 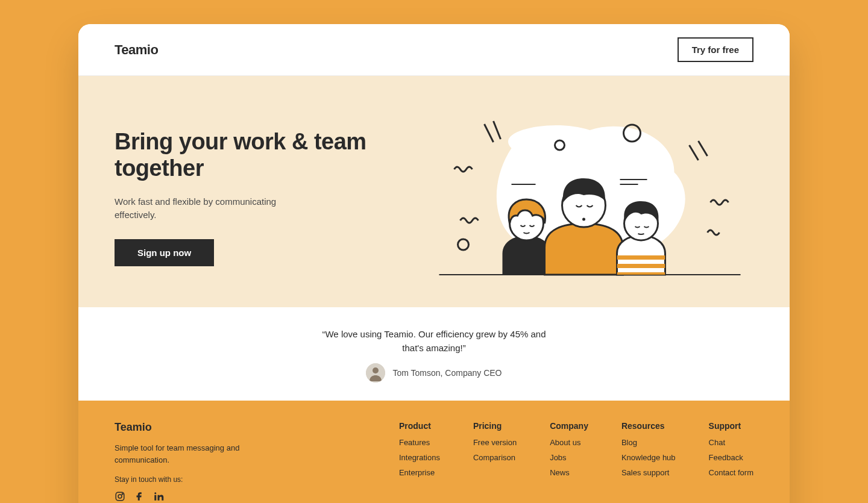 I want to click on team-illustration-icon, so click(x=590, y=196).